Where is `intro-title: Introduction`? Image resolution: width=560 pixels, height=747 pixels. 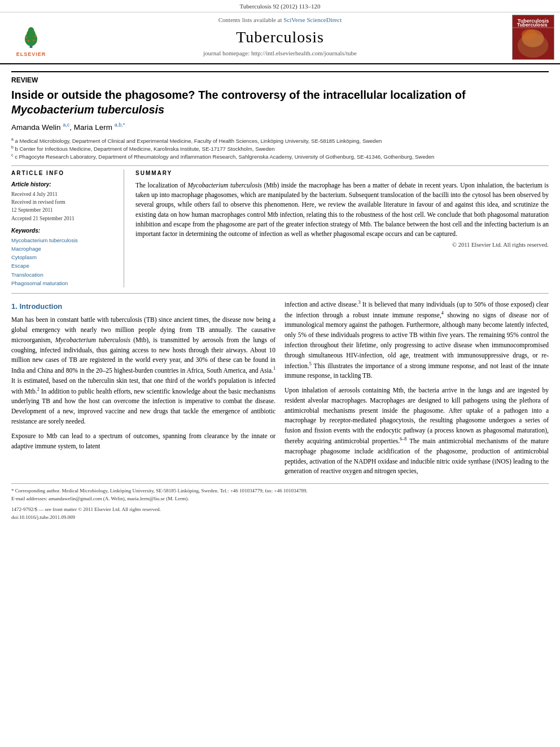
intro-title: Introduction is located at coordinates (41, 306).